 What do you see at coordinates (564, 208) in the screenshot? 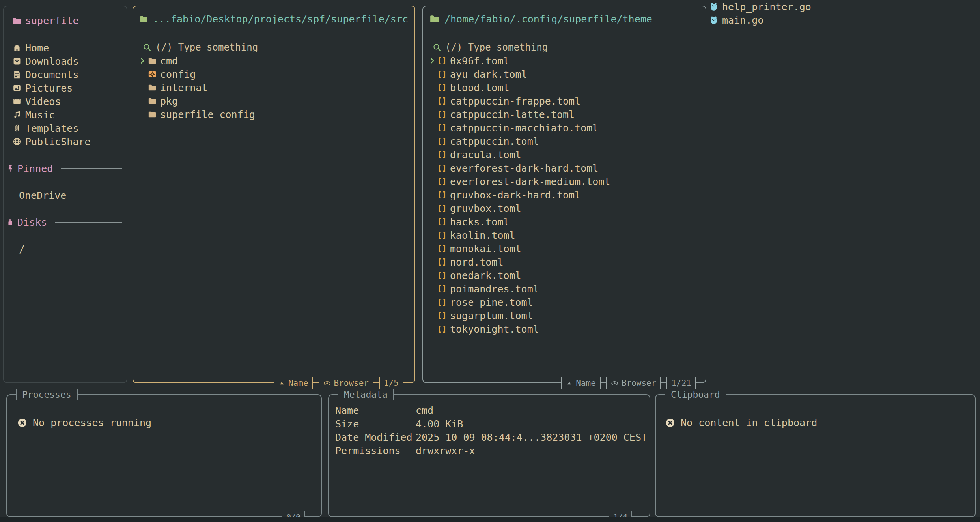
I see `file-row: gruvbox.toml` at bounding box center [564, 208].